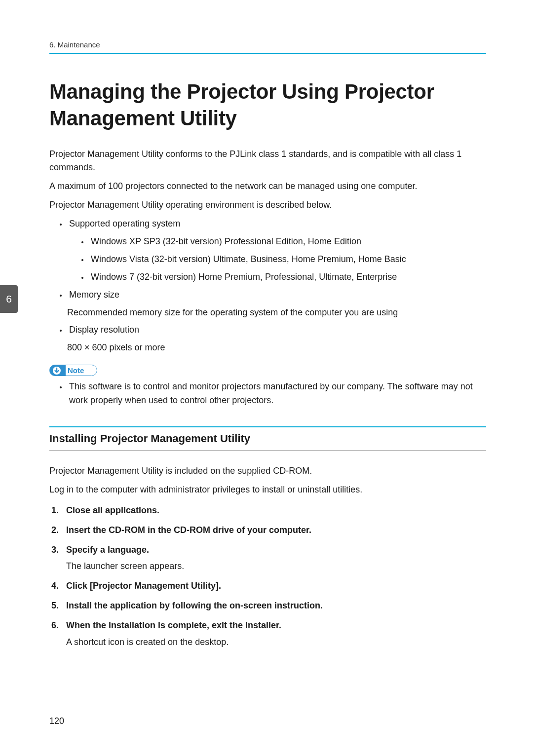  What do you see at coordinates (124, 224) in the screenshot?
I see `env-os-label: Supported operating system` at bounding box center [124, 224].